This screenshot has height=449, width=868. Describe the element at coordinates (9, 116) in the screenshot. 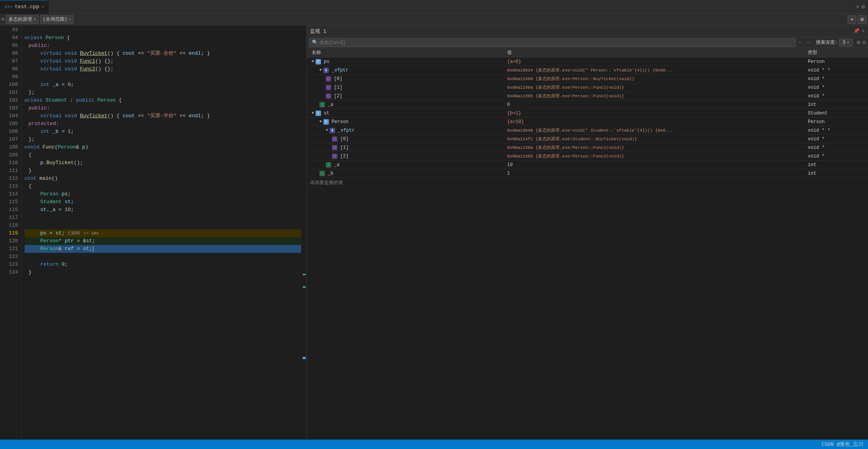

I see `ln-104: 104` at that location.